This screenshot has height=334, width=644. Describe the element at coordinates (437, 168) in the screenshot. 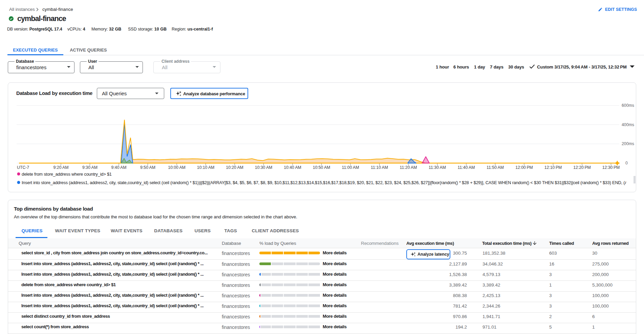

I see `svg-text: 11:30 AM` at that location.